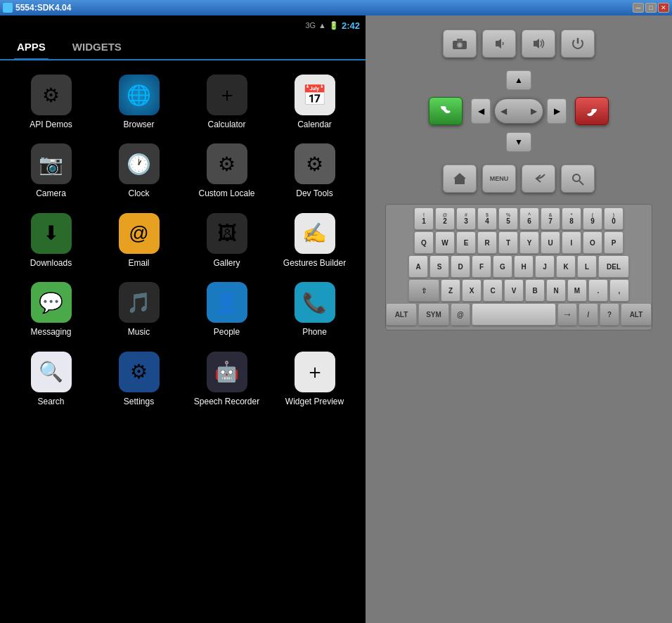  What do you see at coordinates (31, 48) in the screenshot?
I see `tab-apps: APPS` at bounding box center [31, 48].